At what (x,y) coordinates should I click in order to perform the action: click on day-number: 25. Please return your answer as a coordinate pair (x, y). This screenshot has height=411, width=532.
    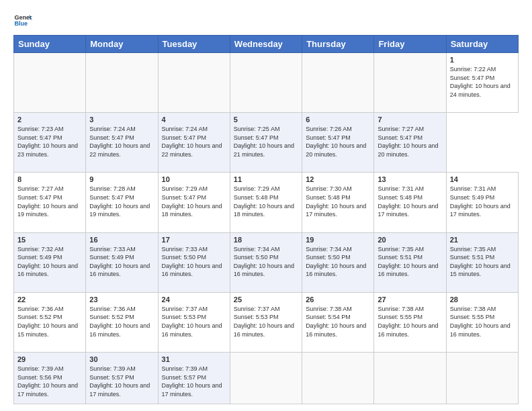
    Looking at the image, I should click on (266, 300).